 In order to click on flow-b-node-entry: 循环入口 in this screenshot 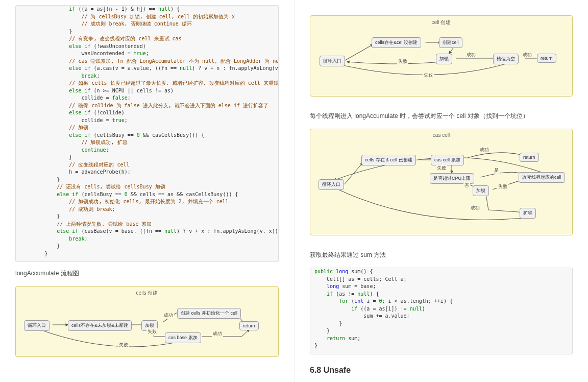, I will do `click(332, 61)`.